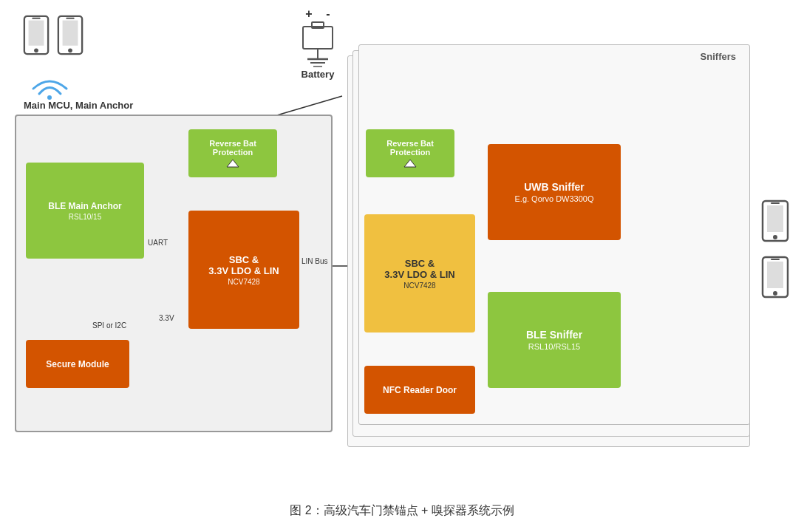 This screenshot has height=532, width=804. Describe the element at coordinates (77, 364) in the screenshot. I see `secure-module-title: Secure Module` at that location.